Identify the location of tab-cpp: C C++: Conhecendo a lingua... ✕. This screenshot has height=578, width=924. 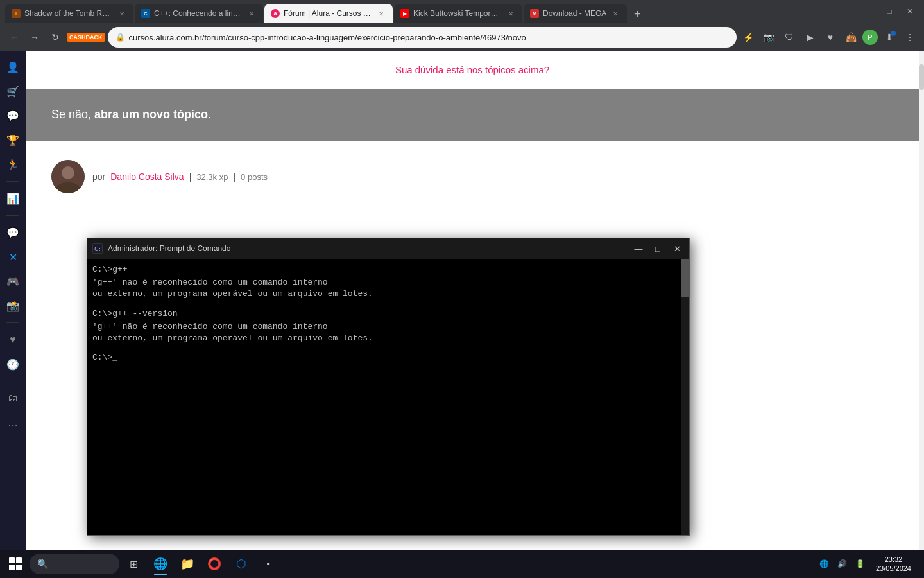
(199, 13).